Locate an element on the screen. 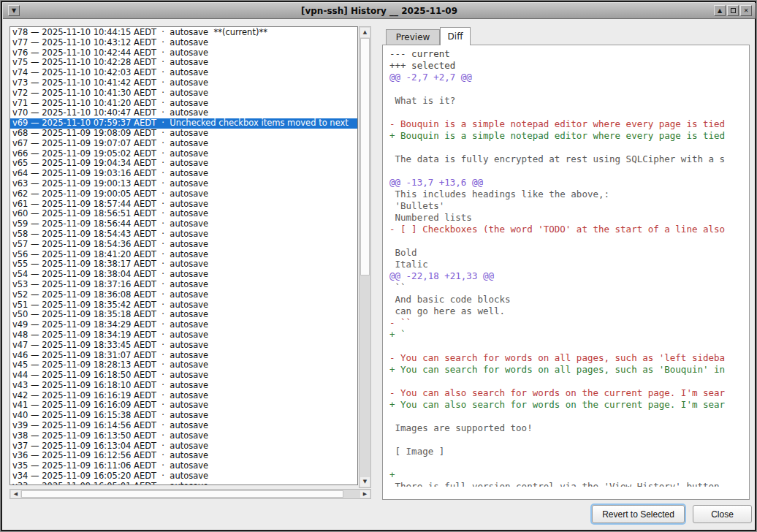  tab-preview-label: Preview is located at coordinates (414, 37).